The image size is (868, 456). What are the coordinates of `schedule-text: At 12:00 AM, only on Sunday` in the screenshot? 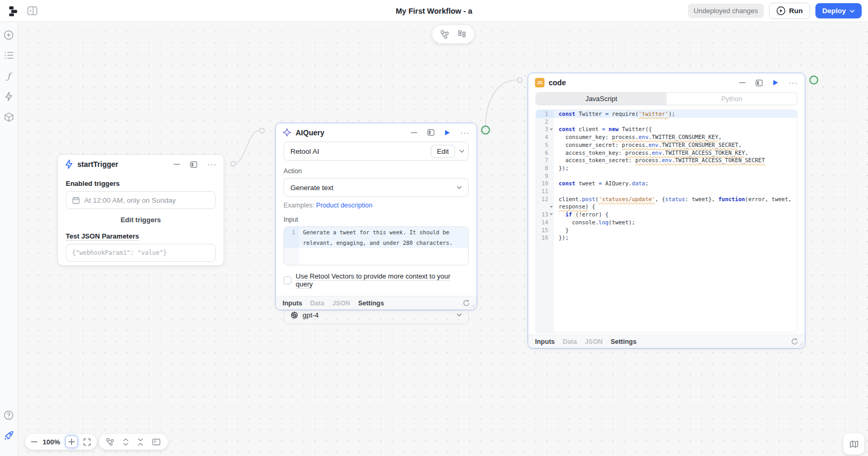 It's located at (130, 200).